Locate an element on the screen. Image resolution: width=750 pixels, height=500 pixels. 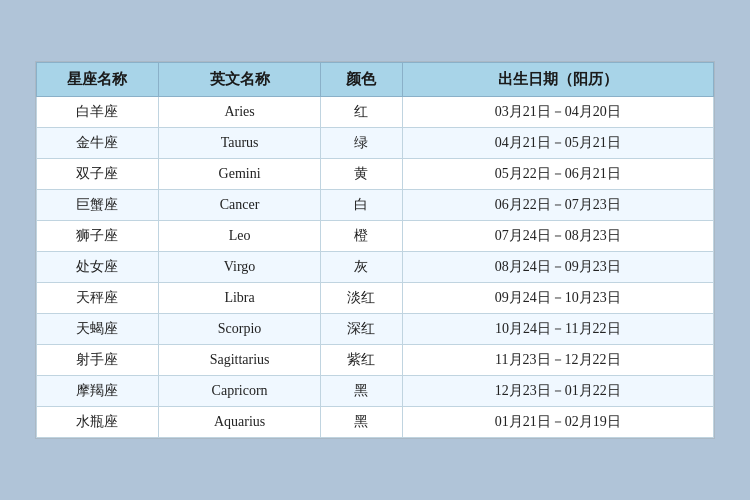
cell-date: 10月24日－11月22日 is located at coordinates (558, 330).